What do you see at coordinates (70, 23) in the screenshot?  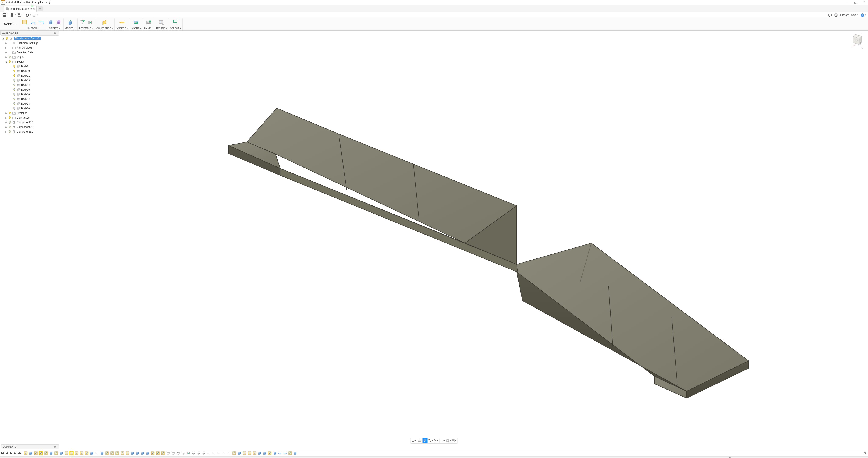 I see `press-pull-button` at bounding box center [70, 23].